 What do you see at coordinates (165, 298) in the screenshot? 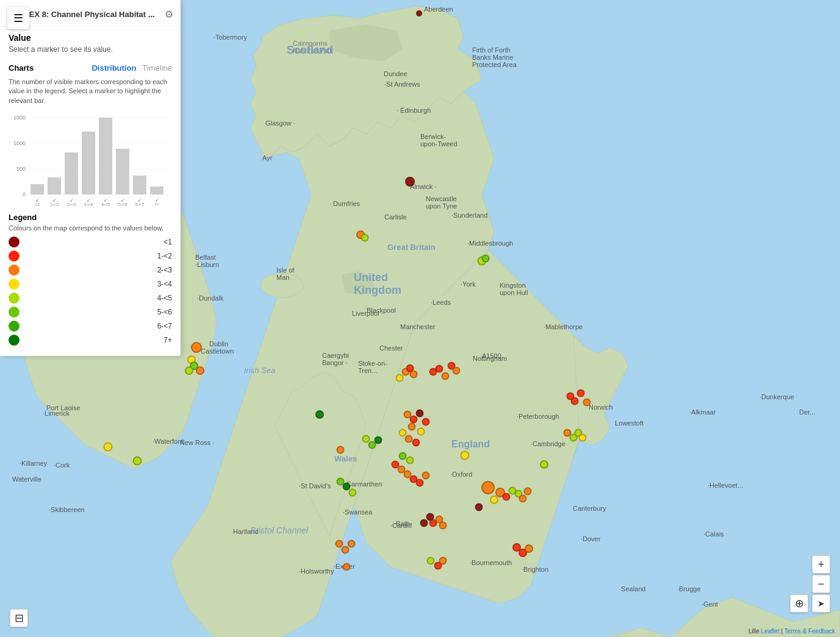
I see `legend-label-4: 4-<5` at bounding box center [165, 298].